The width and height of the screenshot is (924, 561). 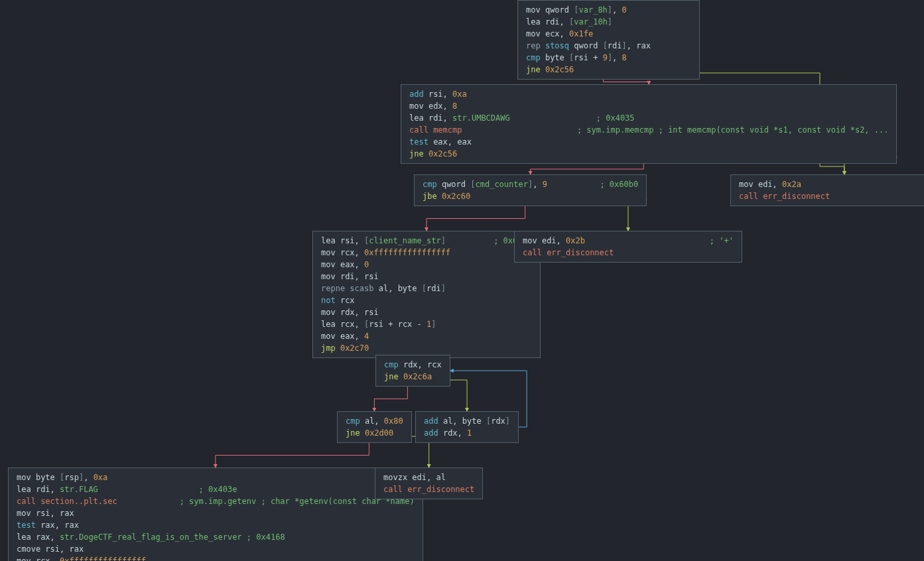 I want to click on asm-line: add rdx, 1, so click(x=467, y=433).